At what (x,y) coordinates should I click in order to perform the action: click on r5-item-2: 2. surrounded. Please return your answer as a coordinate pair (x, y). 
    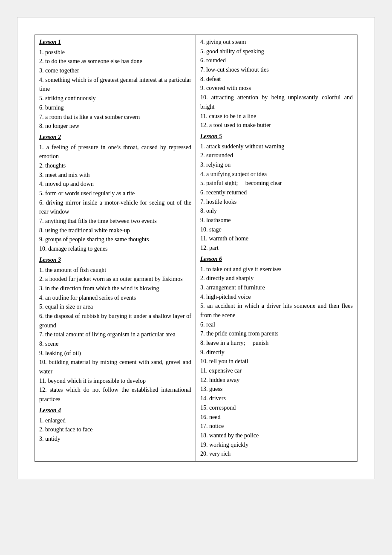
    Looking at the image, I should click on (277, 156).